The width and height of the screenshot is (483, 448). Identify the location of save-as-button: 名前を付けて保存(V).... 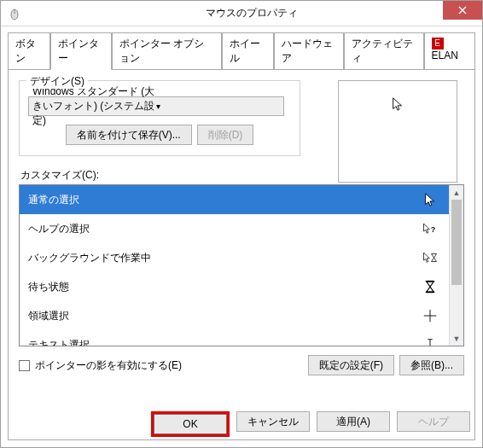
(129, 135).